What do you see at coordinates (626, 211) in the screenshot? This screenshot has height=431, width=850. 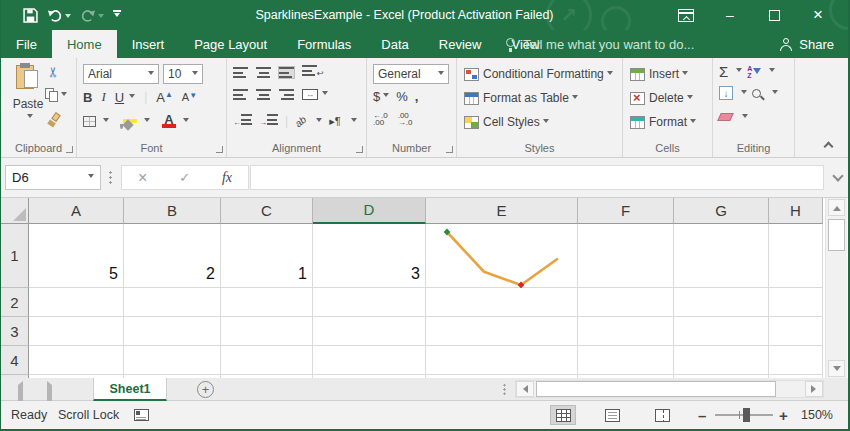 I see `column-header-F: F` at bounding box center [626, 211].